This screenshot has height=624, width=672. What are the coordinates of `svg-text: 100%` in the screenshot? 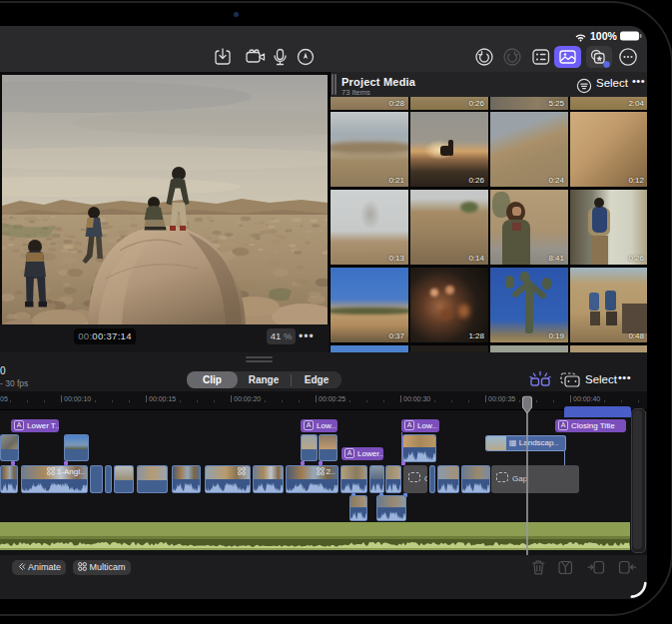 It's located at (604, 36).